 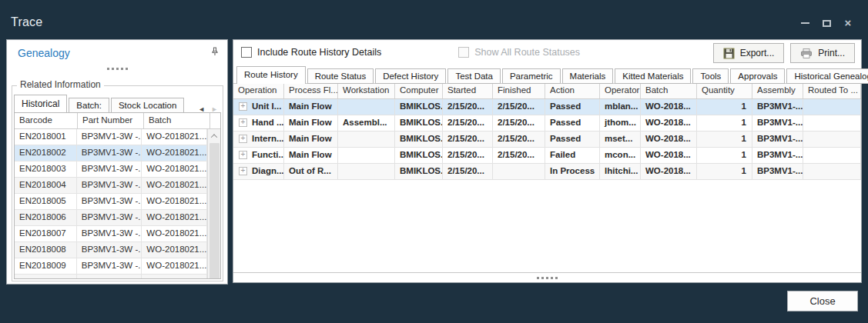 I want to click on cell: BP3MV1-3W -..., so click(x=109, y=201).